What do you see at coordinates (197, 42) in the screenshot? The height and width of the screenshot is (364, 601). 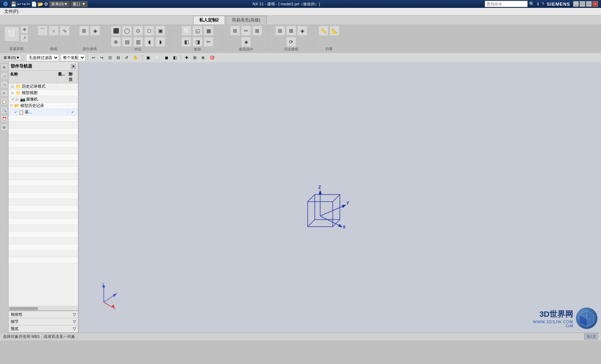 I see `surface-offset-icon: ◨` at bounding box center [197, 42].